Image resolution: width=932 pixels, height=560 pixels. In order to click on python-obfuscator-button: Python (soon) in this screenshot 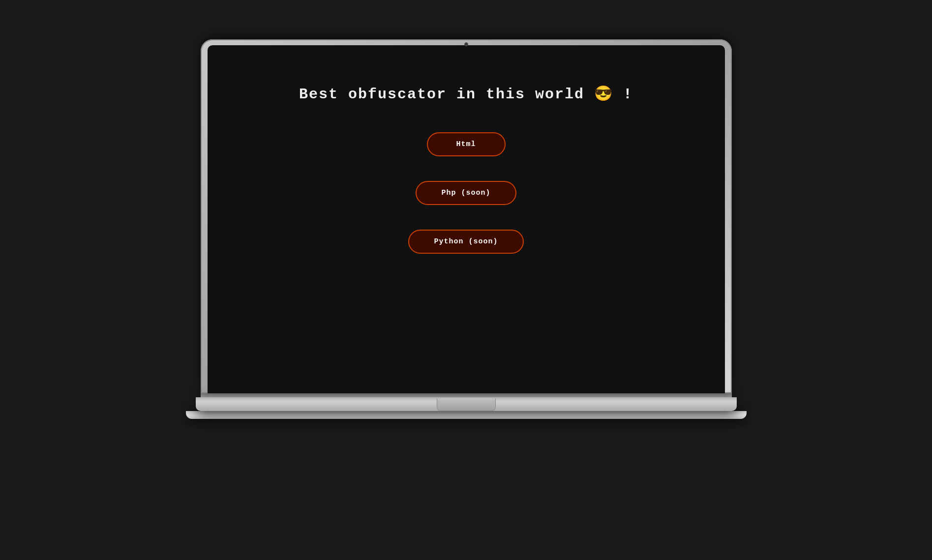, I will do `click(466, 242)`.